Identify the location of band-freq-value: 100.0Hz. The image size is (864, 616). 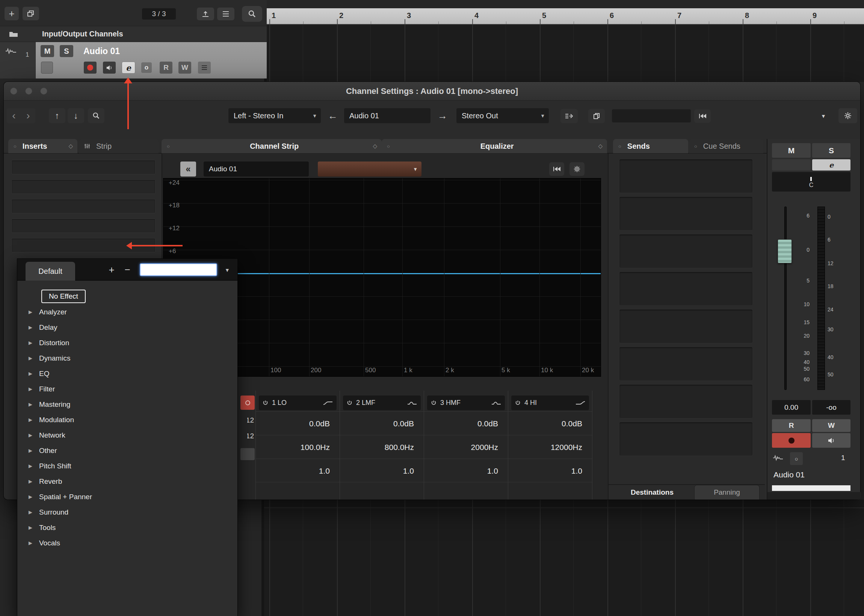
(297, 447).